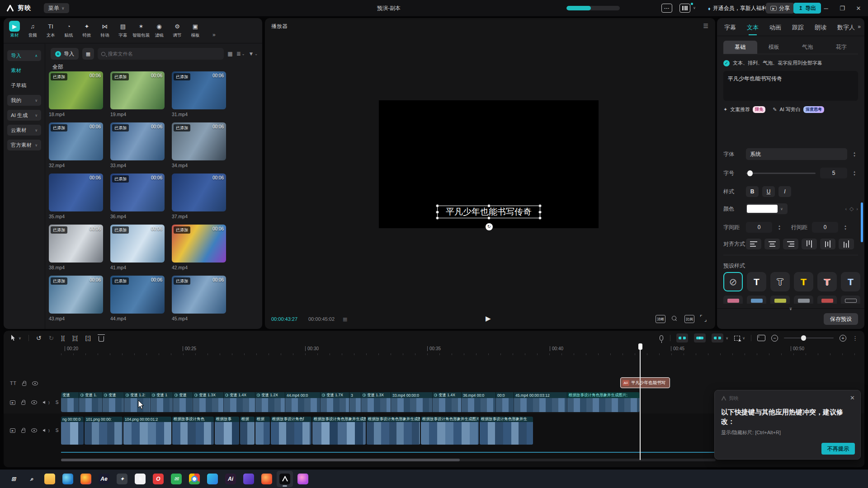 The height and width of the screenshot is (488, 868). I want to click on playhead, so click(640, 402).